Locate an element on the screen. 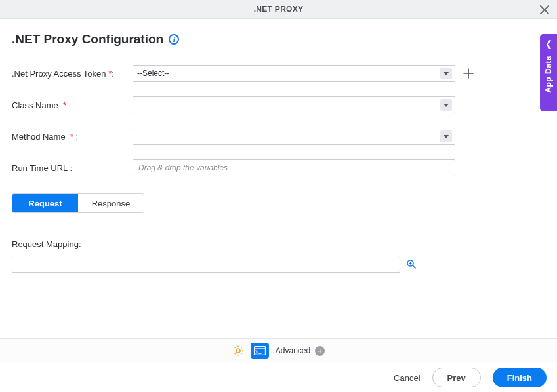 This screenshot has width=557, height=392. expand-mapping-button is located at coordinates (411, 264).